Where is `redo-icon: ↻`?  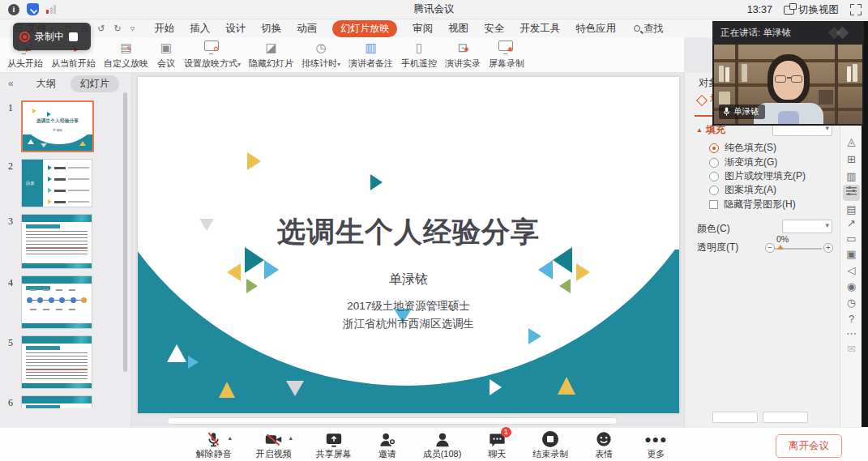
redo-icon: ↻ is located at coordinates (117, 29).